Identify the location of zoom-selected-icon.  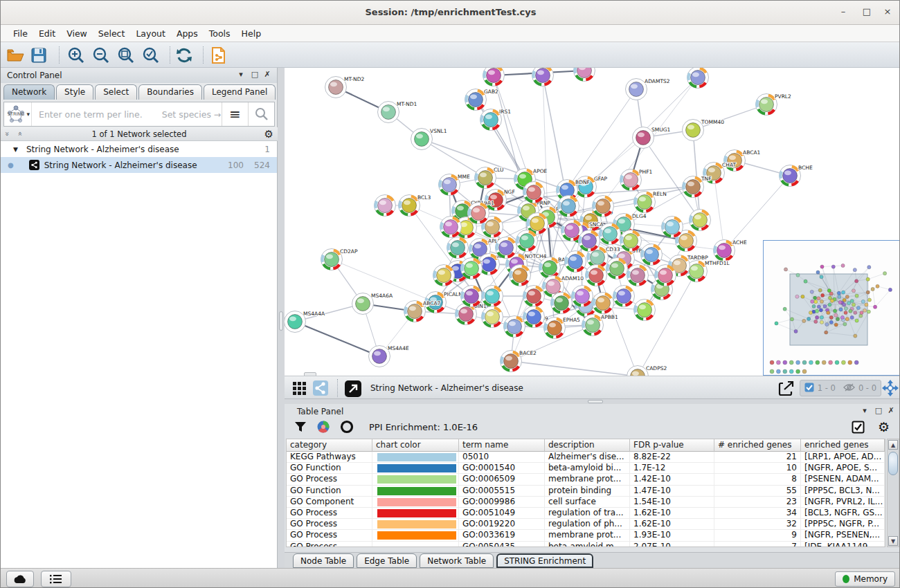
(151, 55).